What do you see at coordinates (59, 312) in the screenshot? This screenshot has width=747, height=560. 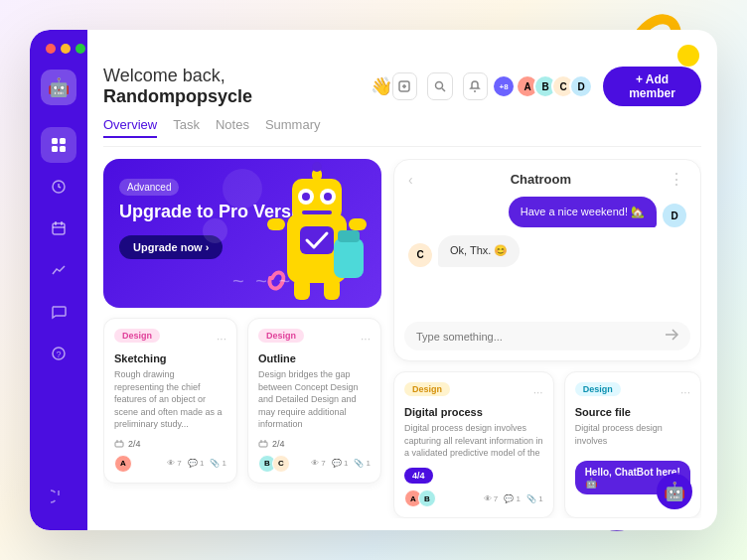 I see `sidebar-item-chat` at bounding box center [59, 312].